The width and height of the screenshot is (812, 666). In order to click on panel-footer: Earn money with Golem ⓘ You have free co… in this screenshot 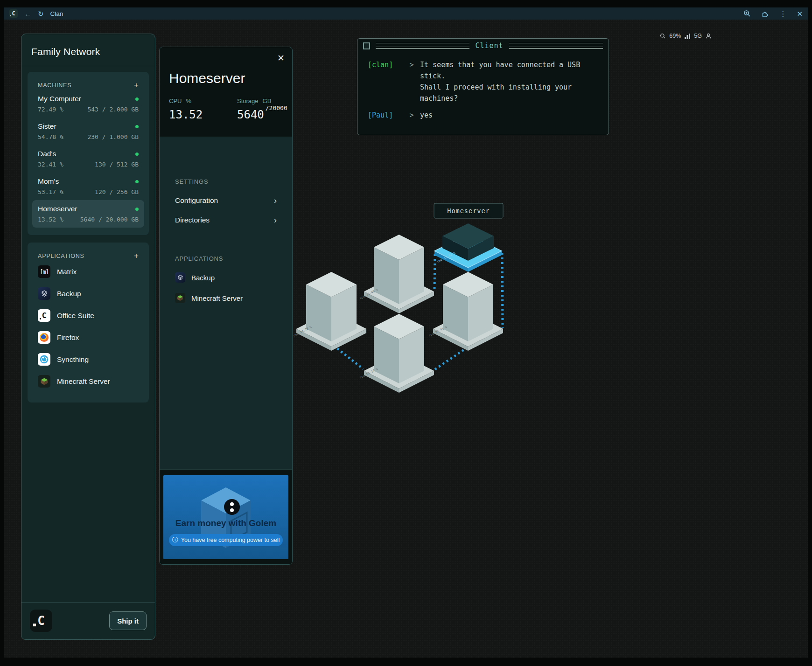, I will do `click(226, 517)`.